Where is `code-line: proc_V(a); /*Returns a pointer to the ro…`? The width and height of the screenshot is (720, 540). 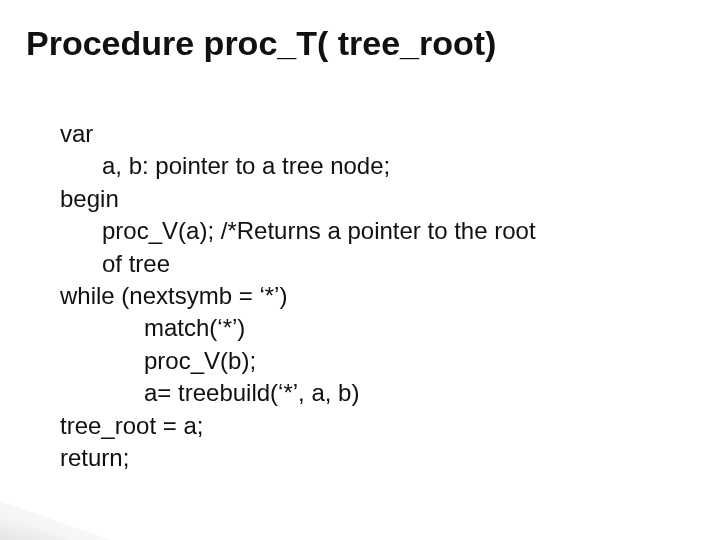
code-line: proc_V(a); /*Returns a pointer to the ro… is located at coordinates (391, 231).